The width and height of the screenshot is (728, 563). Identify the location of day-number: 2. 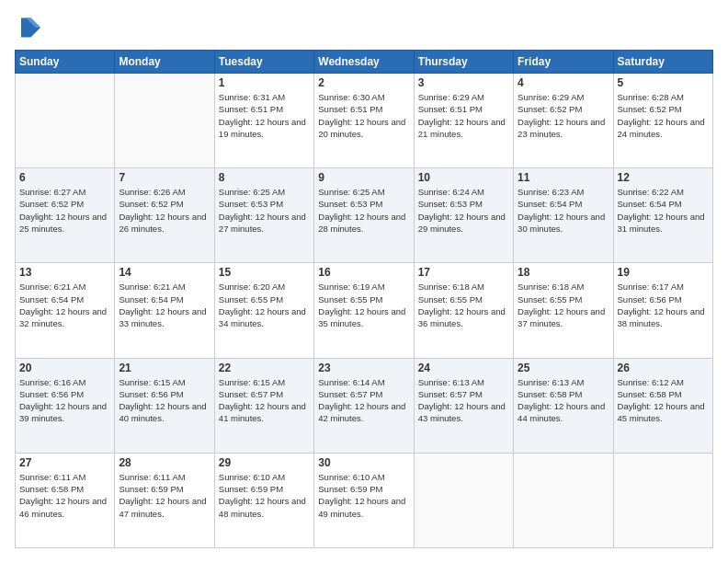
(364, 83).